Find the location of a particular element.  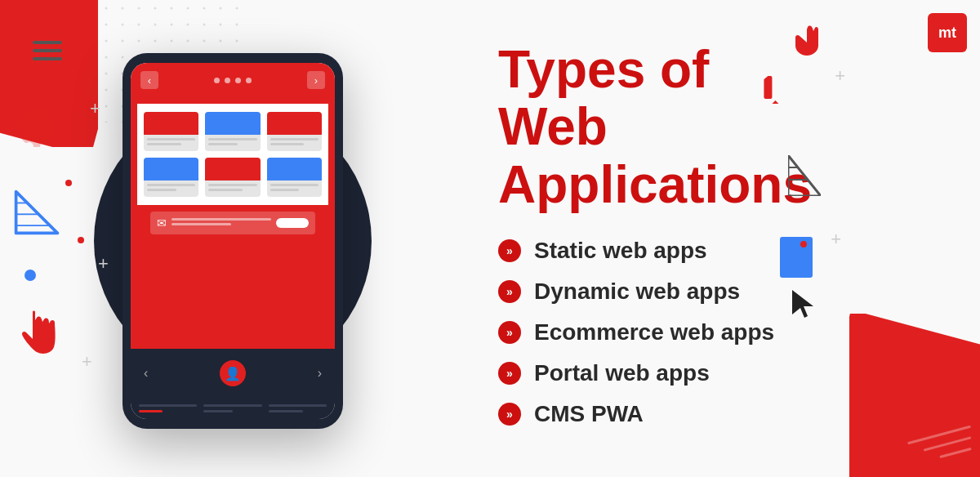

nav-left-arrow: ‹ is located at coordinates (149, 80).